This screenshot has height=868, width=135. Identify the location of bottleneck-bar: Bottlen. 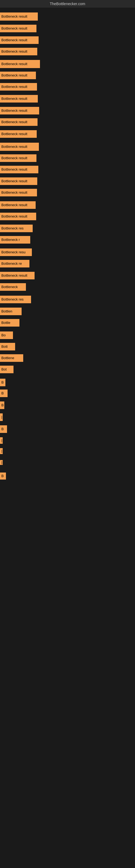
(11, 311).